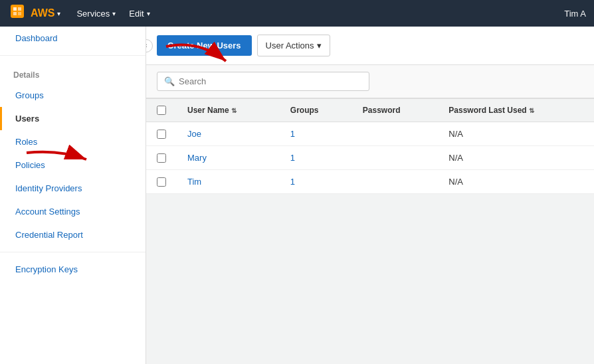 This screenshot has width=594, height=364. What do you see at coordinates (370, 182) in the screenshot?
I see `table-row: Tim 1 N/A` at bounding box center [370, 182].